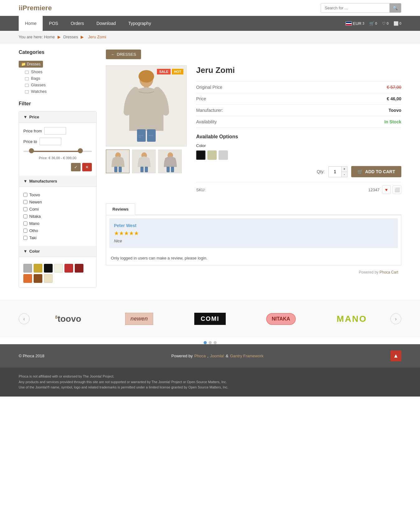 The height and width of the screenshot is (528, 420). I want to click on brand-comi: COMI, so click(210, 319).